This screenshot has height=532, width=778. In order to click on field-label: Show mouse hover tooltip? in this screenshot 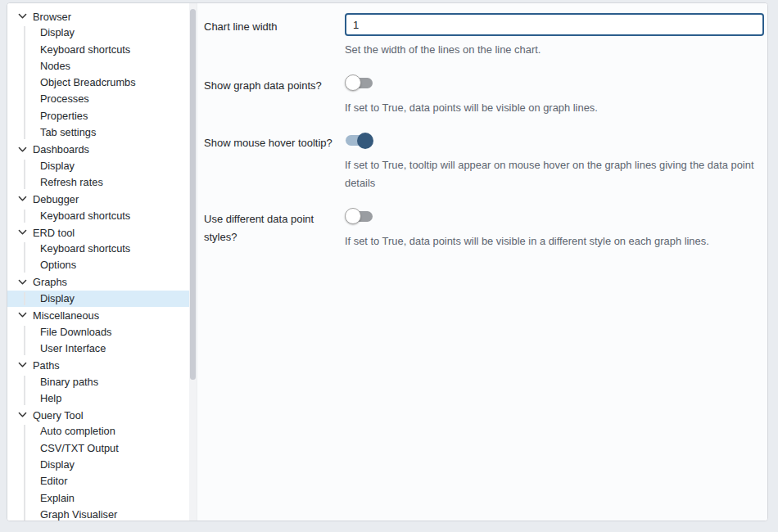, I will do `click(274, 160)`.